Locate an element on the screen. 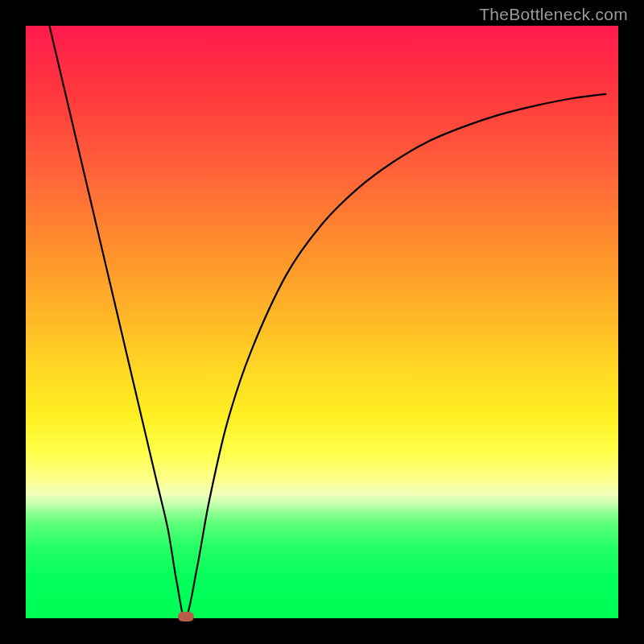  watermark-text: TheBottleneck.com is located at coordinates (554, 14).